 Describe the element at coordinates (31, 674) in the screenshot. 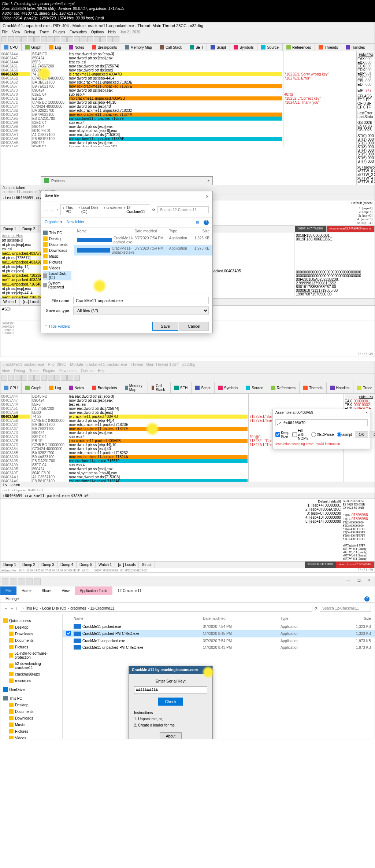

I see `tree-folder: crackme90-upx` at that location.